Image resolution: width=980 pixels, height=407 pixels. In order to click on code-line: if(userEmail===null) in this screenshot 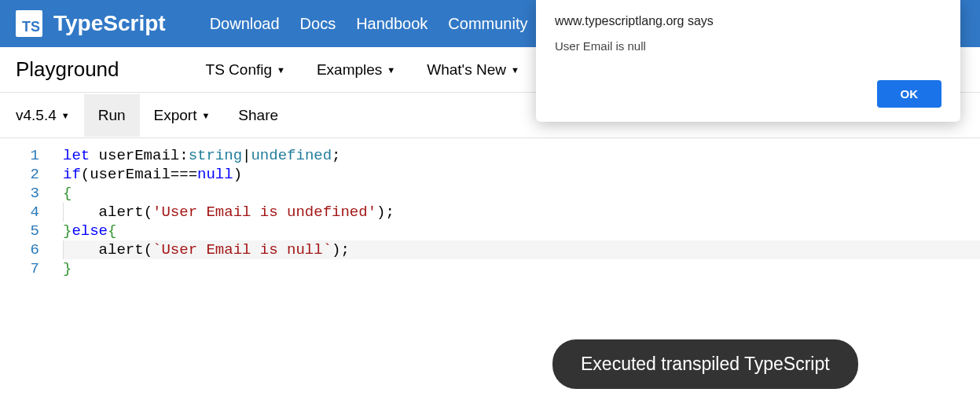, I will do `click(522, 174)`.